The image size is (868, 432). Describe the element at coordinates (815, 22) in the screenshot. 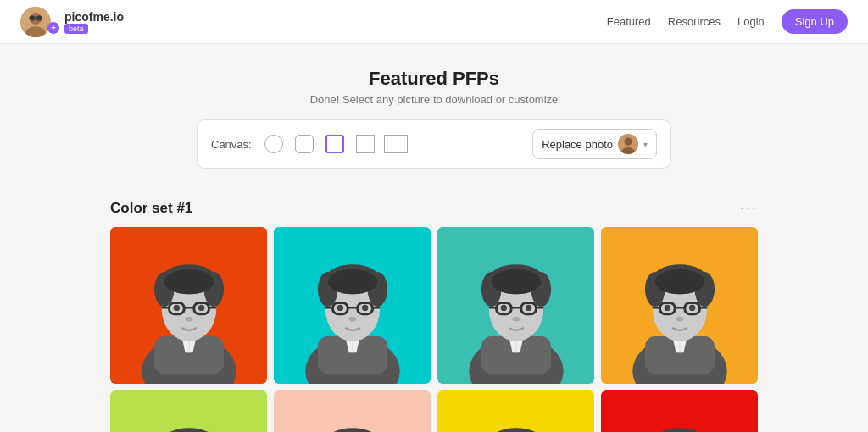

I see `signup-button: Sign Up` at that location.